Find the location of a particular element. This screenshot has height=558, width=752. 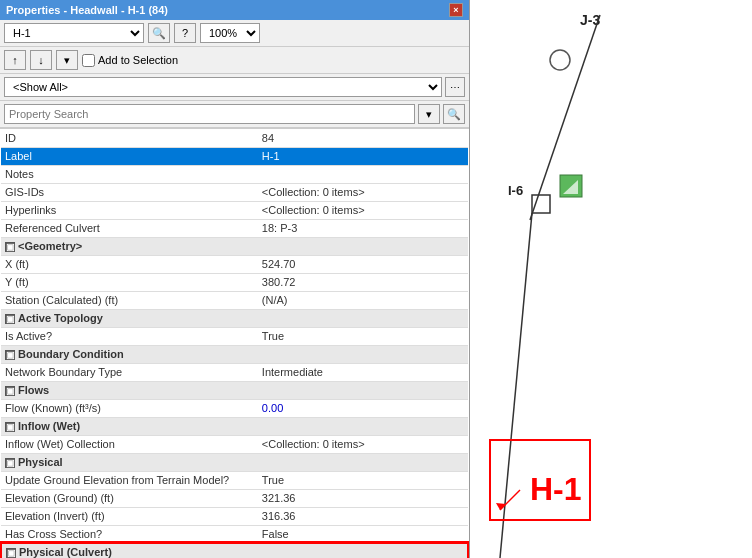

property-label: GIS-IDs is located at coordinates (130, 192).